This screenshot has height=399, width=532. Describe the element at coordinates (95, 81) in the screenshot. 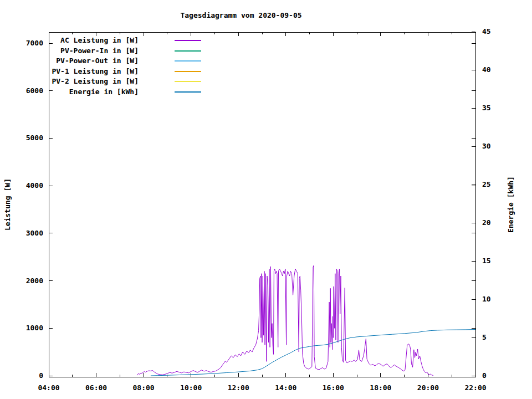

I see `legend-label: PV-2 Leistung in [W]` at that location.